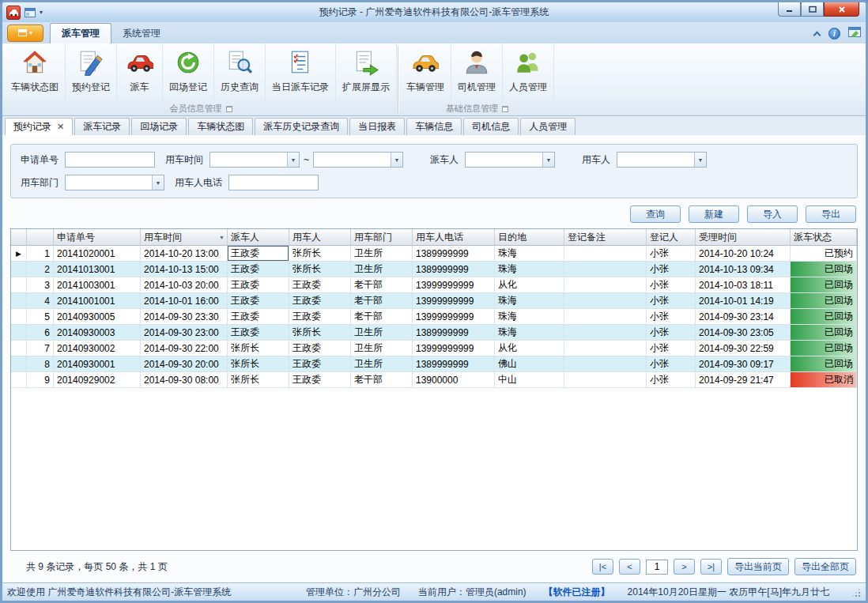  I want to click on tab-daily-report: 当日报表, so click(377, 126).